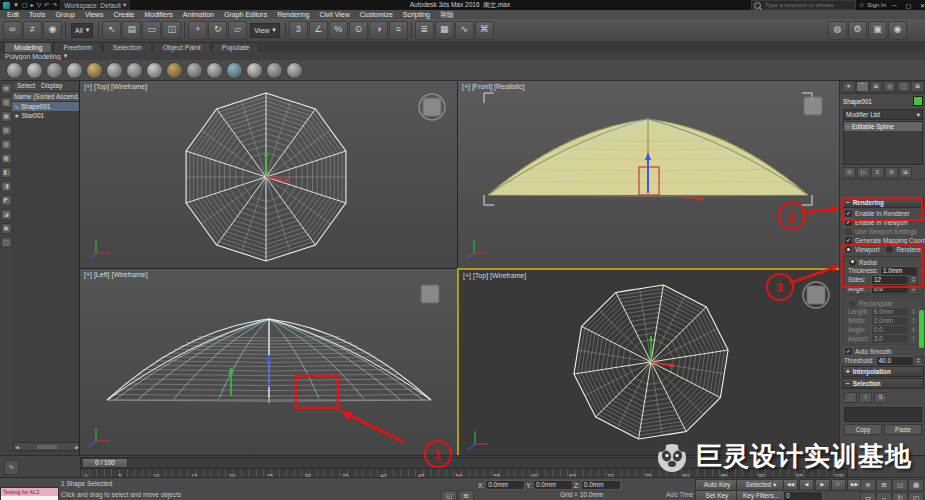  I want to click on side-toolbar-icon-1: ▤, so click(6, 88).